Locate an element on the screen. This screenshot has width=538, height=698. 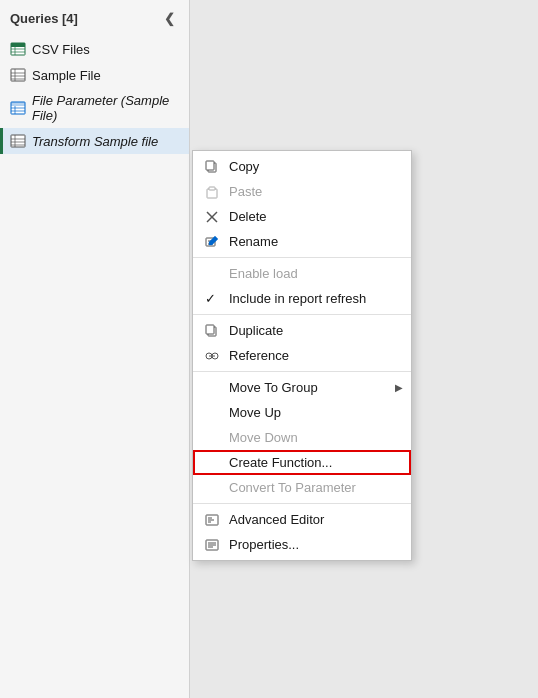
menu-label: Duplicate is located at coordinates (256, 330).